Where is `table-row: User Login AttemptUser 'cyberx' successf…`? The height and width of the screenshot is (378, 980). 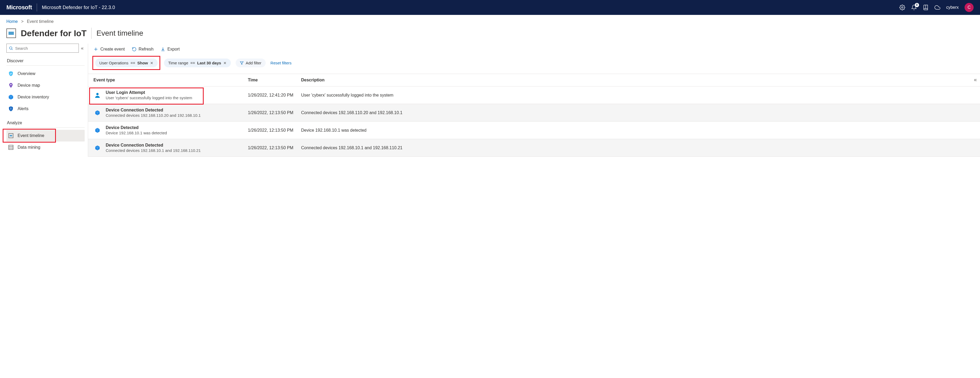
table-row: User Login AttemptUser 'cyberx' successf… is located at coordinates (534, 95).